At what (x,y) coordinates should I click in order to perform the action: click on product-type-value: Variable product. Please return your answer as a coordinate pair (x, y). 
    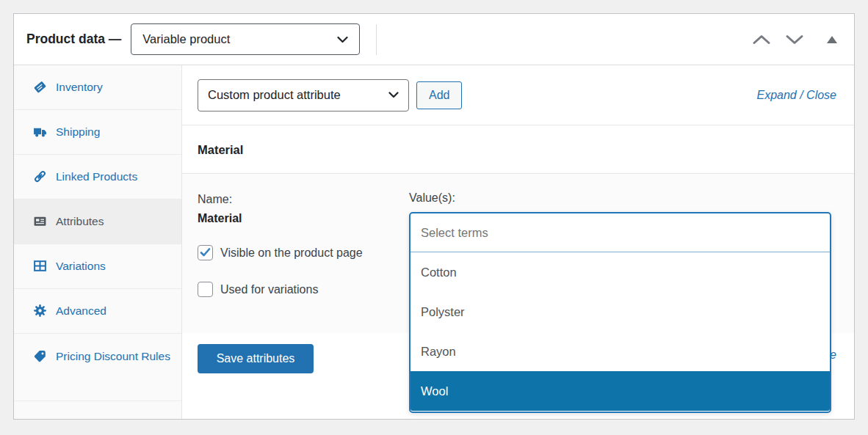
    Looking at the image, I should click on (187, 40).